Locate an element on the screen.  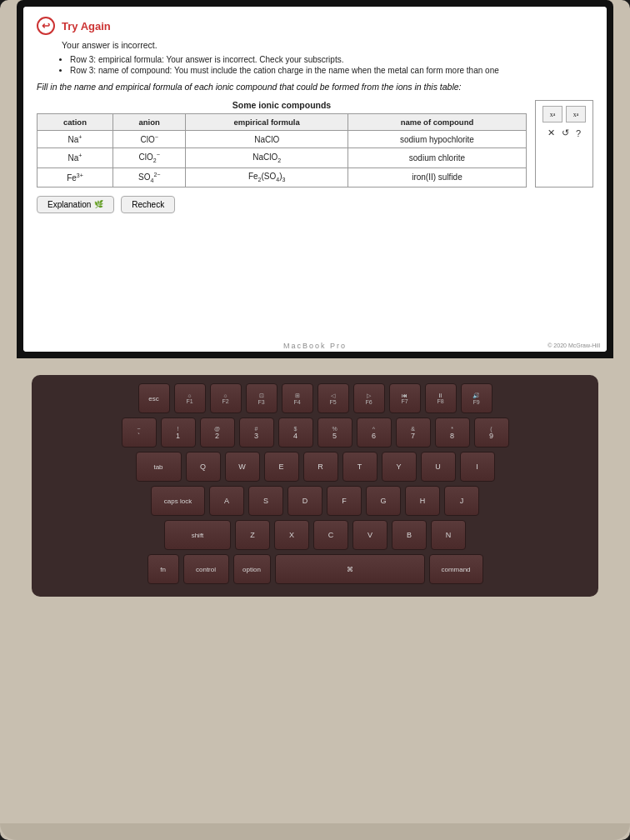
cell-name-1: sodium hypochlorite is located at coordinates (437, 140).